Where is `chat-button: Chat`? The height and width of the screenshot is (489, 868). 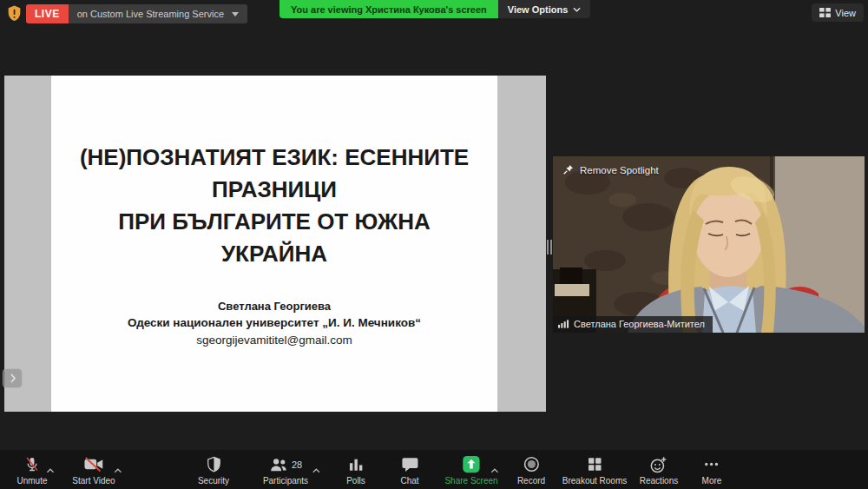 chat-button: Chat is located at coordinates (410, 471).